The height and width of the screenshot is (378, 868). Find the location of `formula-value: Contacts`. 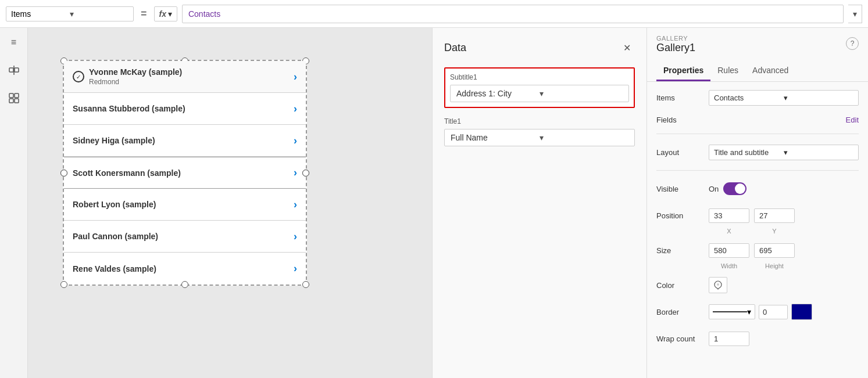

formula-value: Contacts is located at coordinates (205, 14).